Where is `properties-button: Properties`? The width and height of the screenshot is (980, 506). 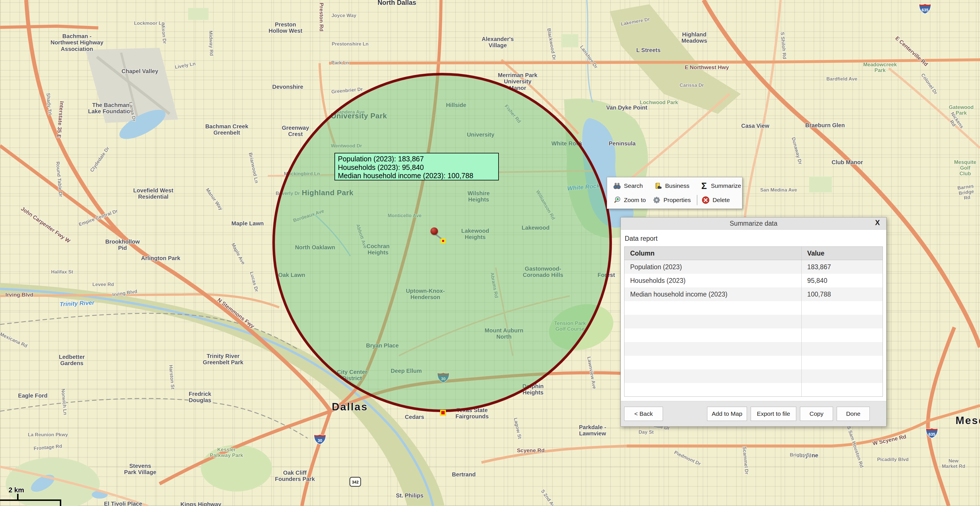 properties-button: Properties is located at coordinates (674, 200).